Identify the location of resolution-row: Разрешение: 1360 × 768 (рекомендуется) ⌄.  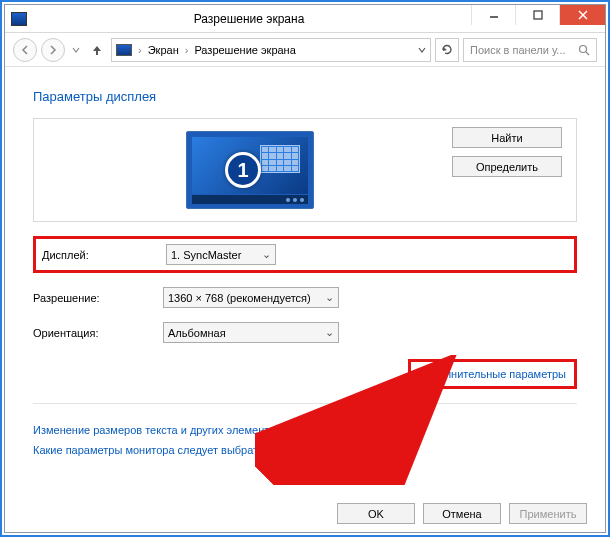
(305, 298).